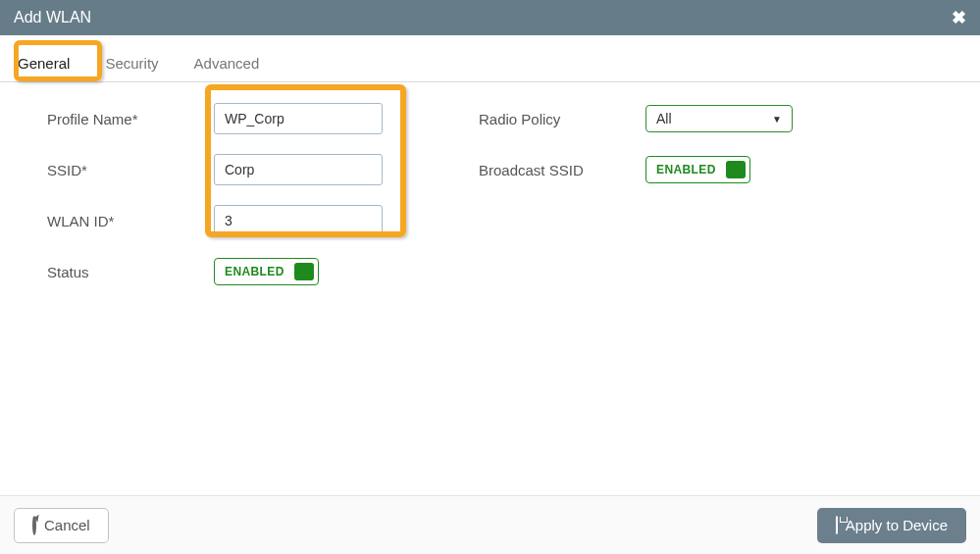 Image resolution: width=980 pixels, height=554 pixels. Describe the element at coordinates (959, 18) in the screenshot. I see `close-icon: ✖` at that location.